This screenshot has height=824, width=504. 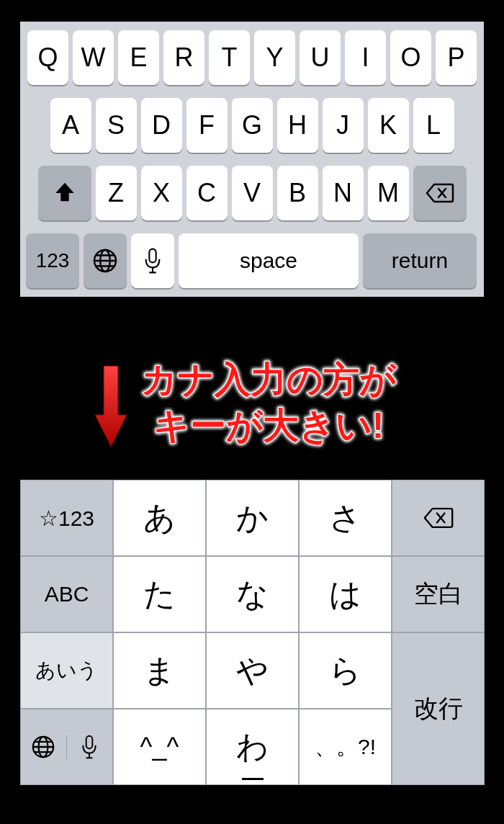 What do you see at coordinates (161, 125) in the screenshot?
I see `key-d: D` at bounding box center [161, 125].